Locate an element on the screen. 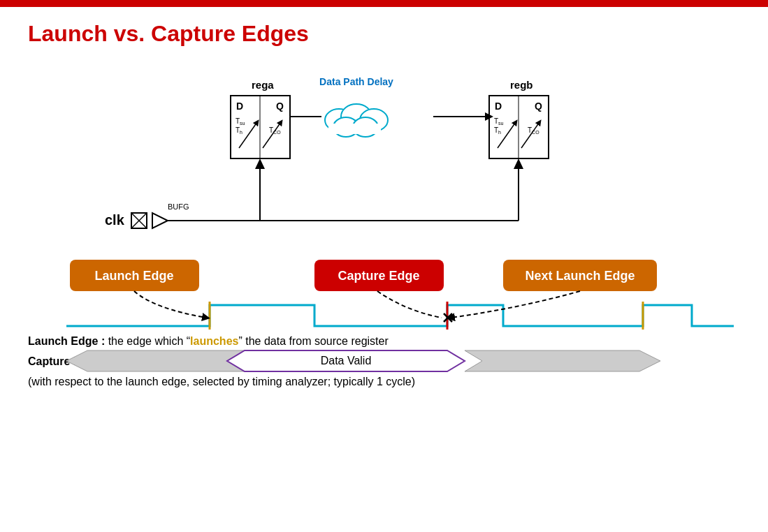  svg-text: Data Valid is located at coordinates (347, 360).